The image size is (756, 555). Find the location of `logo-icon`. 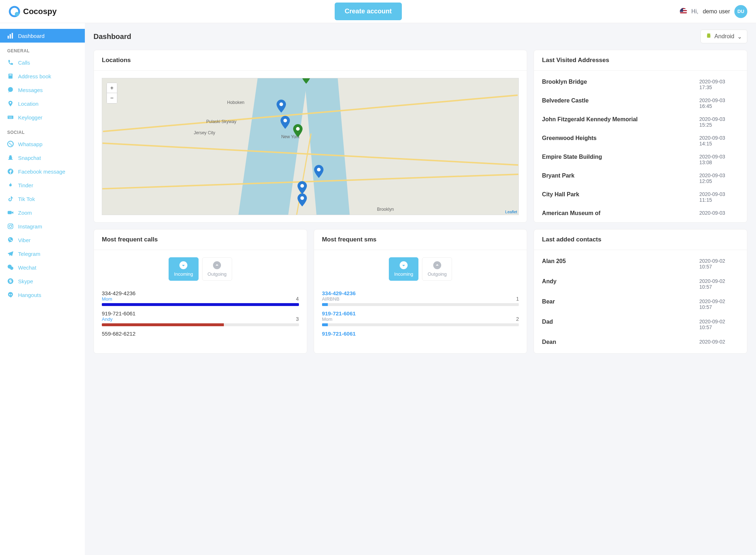

logo-icon is located at coordinates (14, 12).